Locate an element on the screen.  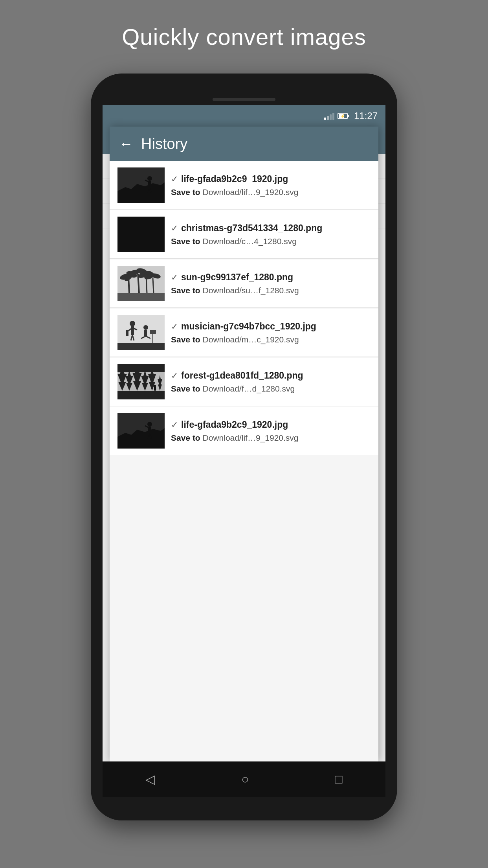
item-saveto: Save to Download/su…f_1280.svg is located at coordinates (271, 291).